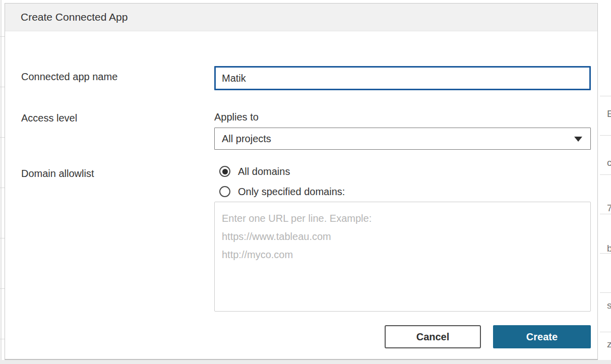  What do you see at coordinates (236, 117) in the screenshot?
I see `applies-to-label: Applies to` at bounding box center [236, 117].